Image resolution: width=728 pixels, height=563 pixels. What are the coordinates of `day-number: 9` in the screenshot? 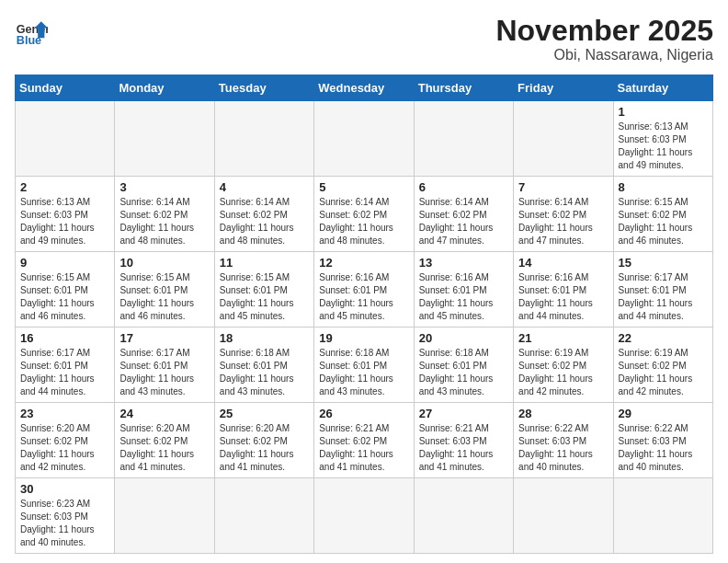 It's located at (64, 263).